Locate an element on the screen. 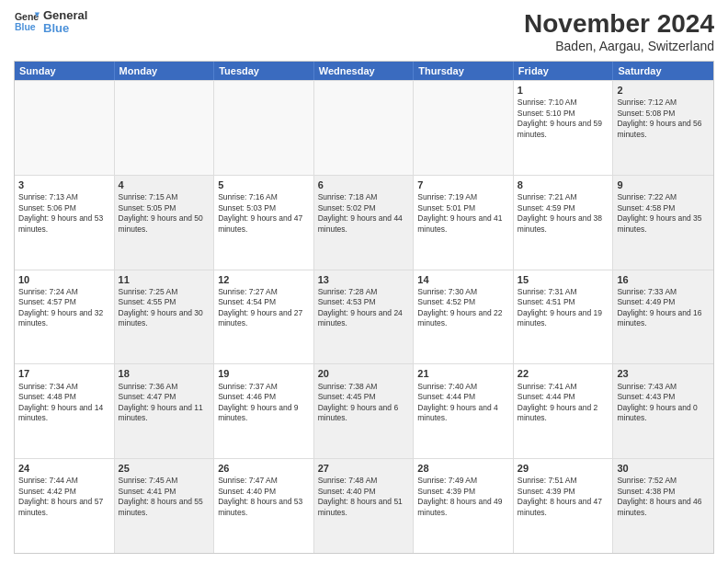 The height and width of the screenshot is (563, 728). cell-info: Sunrise: 7:19 AM Sunset: 5:01 PM Dayligh… is located at coordinates (463, 213).